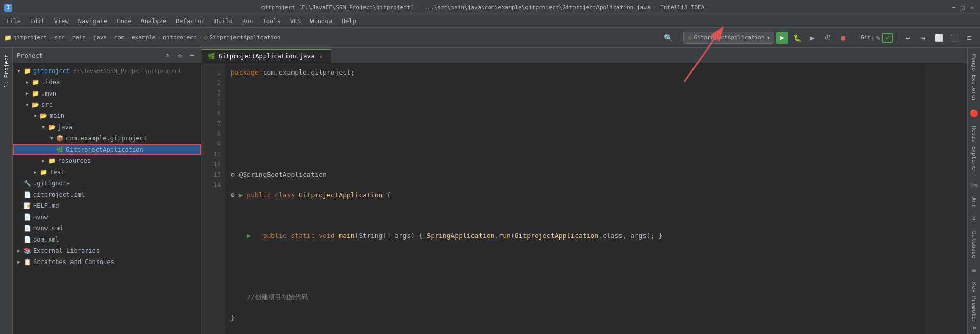 The width and height of the screenshot is (980, 334). I want to click on tree-item-test: ▶ 📁 test, so click(107, 172).